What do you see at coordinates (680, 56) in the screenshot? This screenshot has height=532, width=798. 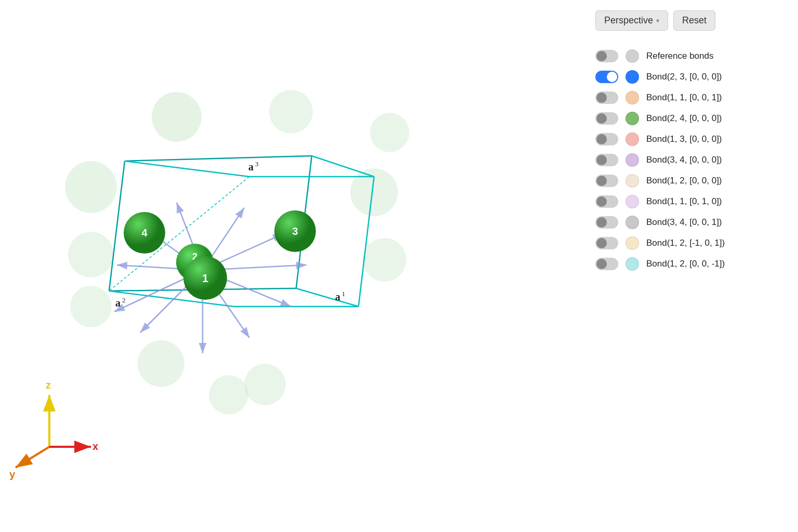 I see `label-ref-bonds: Reference bonds` at bounding box center [680, 56].